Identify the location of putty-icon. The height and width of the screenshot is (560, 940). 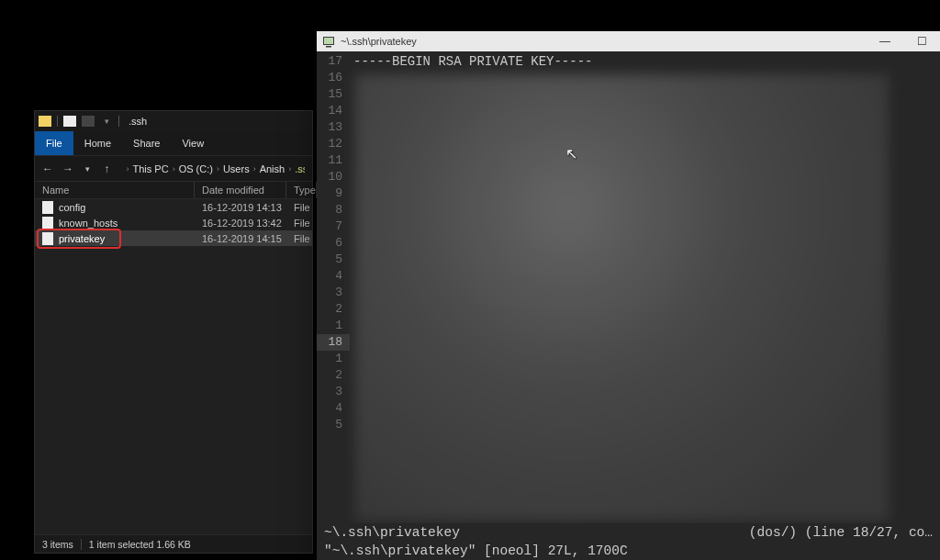
(329, 41).